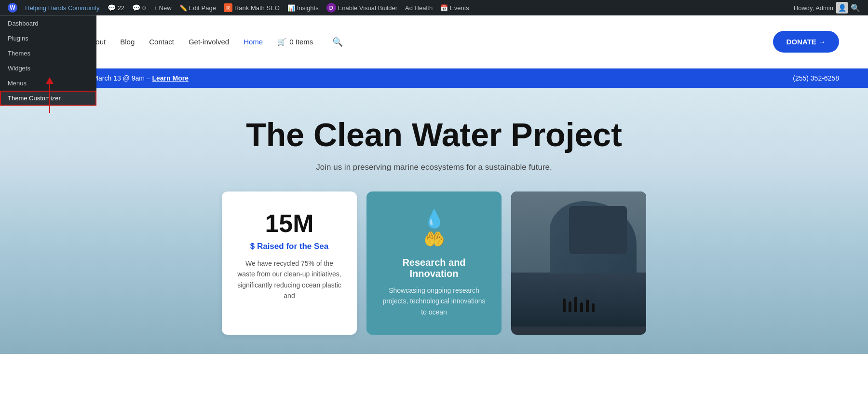  What do you see at coordinates (434, 301) in the screenshot?
I see `teal-card-desc: Showcasing ongoing research projects, te…` at bounding box center [434, 301].